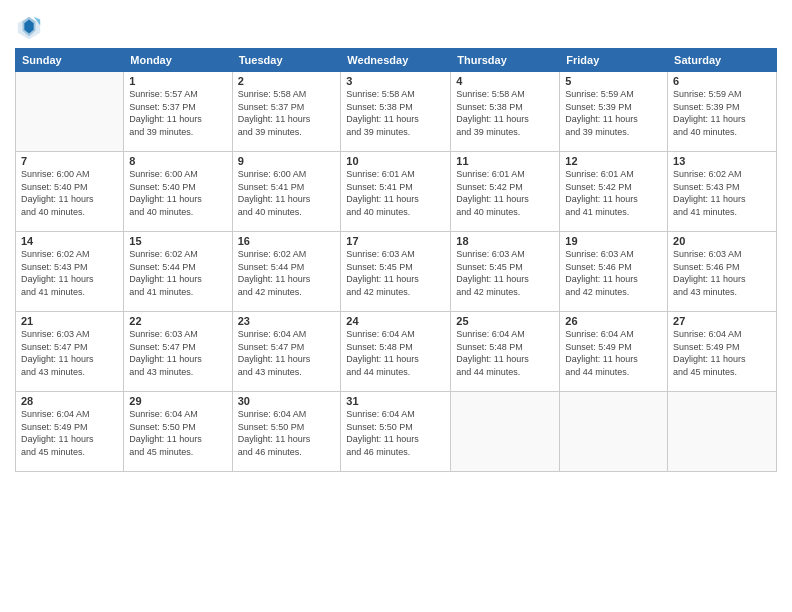  Describe the element at coordinates (396, 241) in the screenshot. I see `day-number: 17` at that location.